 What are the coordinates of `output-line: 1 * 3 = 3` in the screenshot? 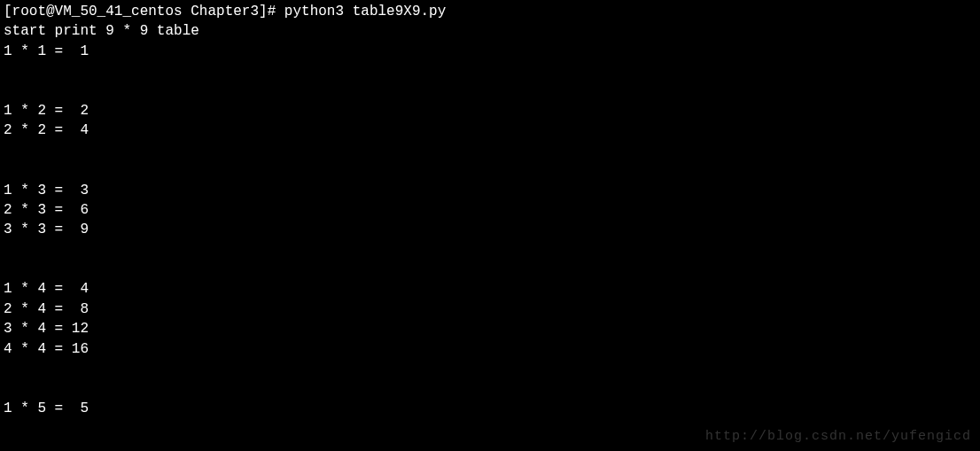 It's located at (490, 191).